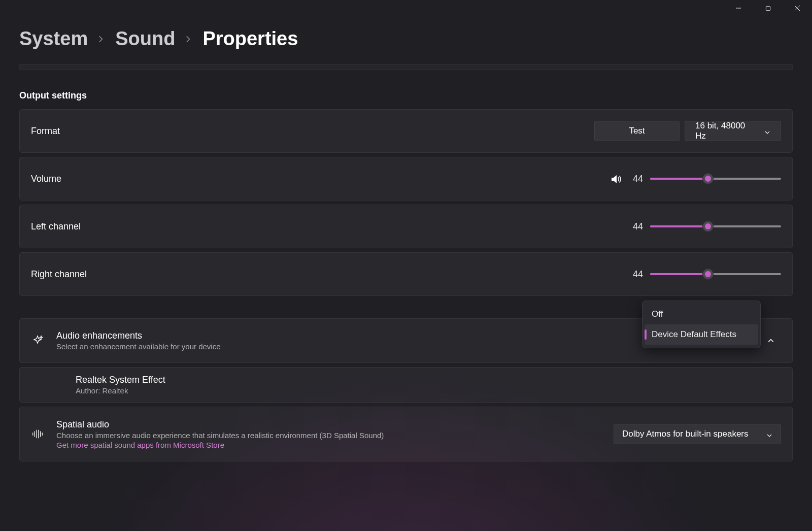 This screenshot has width=812, height=531. I want to click on format-value: 16 bit, 48000 Hz, so click(726, 131).